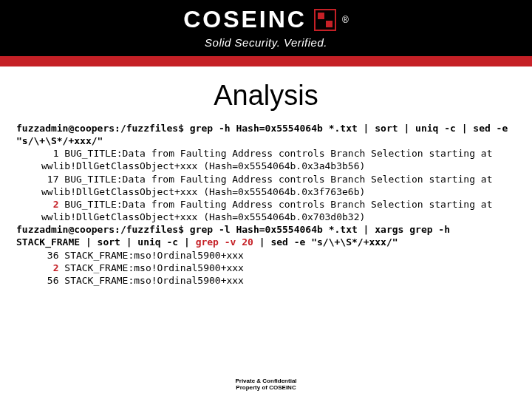  Describe the element at coordinates (270, 211) in the screenshot. I see `output-text: BUG_TITLE:Data from Faulting Address con…` at that location.